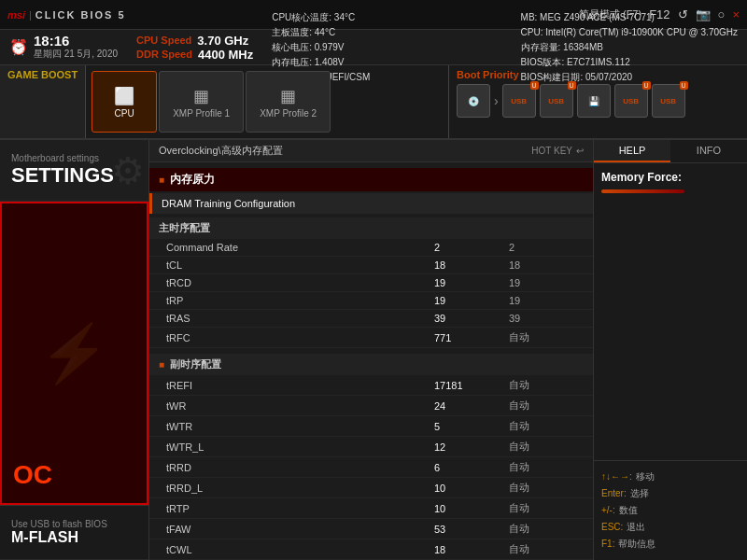  I want to click on key-hint-esc: ESC:, so click(613, 527).